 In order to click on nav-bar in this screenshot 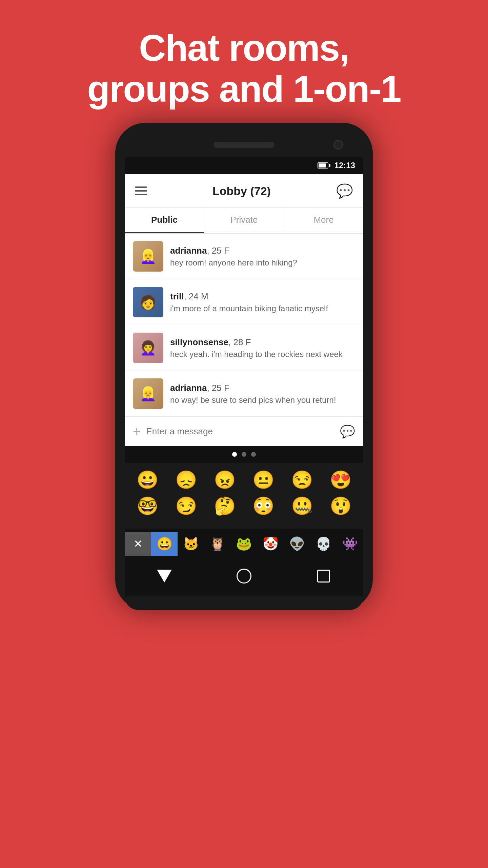, I will do `click(244, 578)`.